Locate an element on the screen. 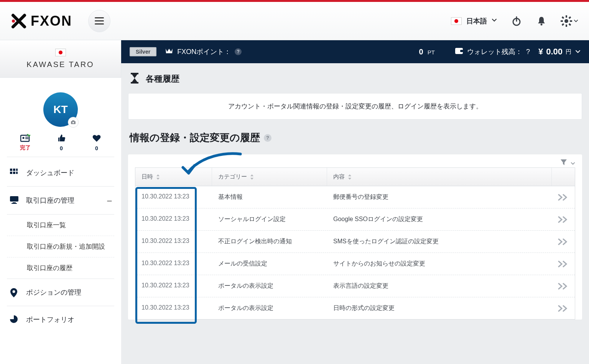 The image size is (589, 364). cell-category: ポータルの表示設定 is located at coordinates (270, 308).